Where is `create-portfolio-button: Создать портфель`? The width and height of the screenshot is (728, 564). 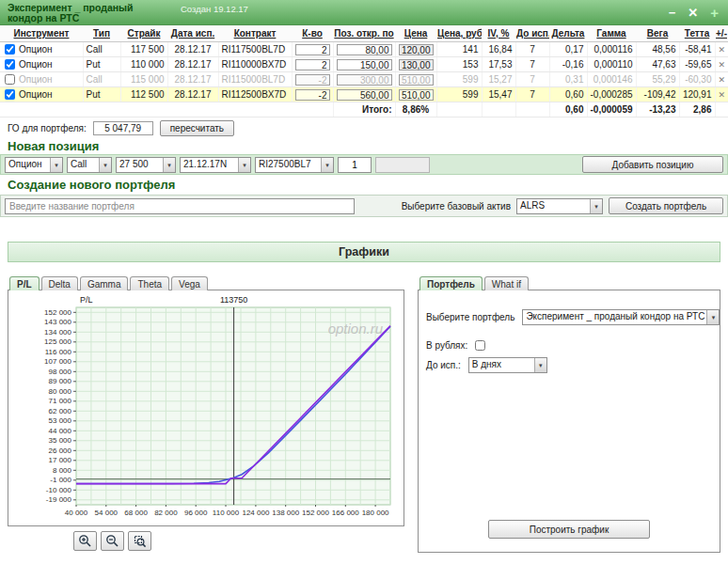 create-portfolio-button: Создать портфель is located at coordinates (666, 206).